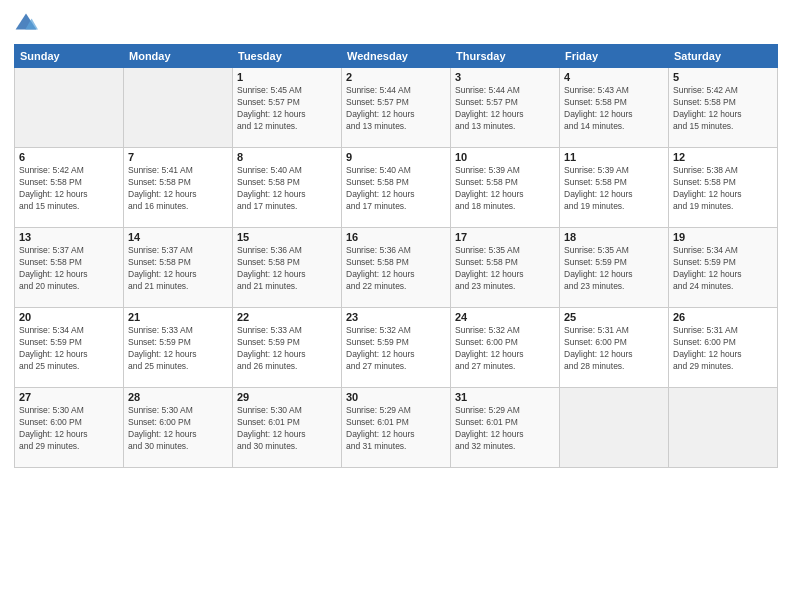 The height and width of the screenshot is (612, 792). What do you see at coordinates (69, 157) in the screenshot?
I see `day-number: 6` at bounding box center [69, 157].